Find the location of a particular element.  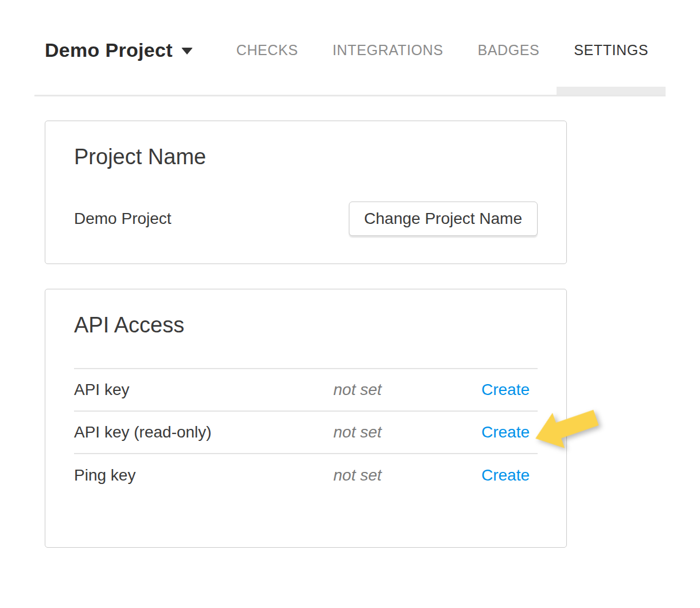

nav-tabs: CHECKS INTEGRATIONS BADGES SETTINGS is located at coordinates (442, 47).